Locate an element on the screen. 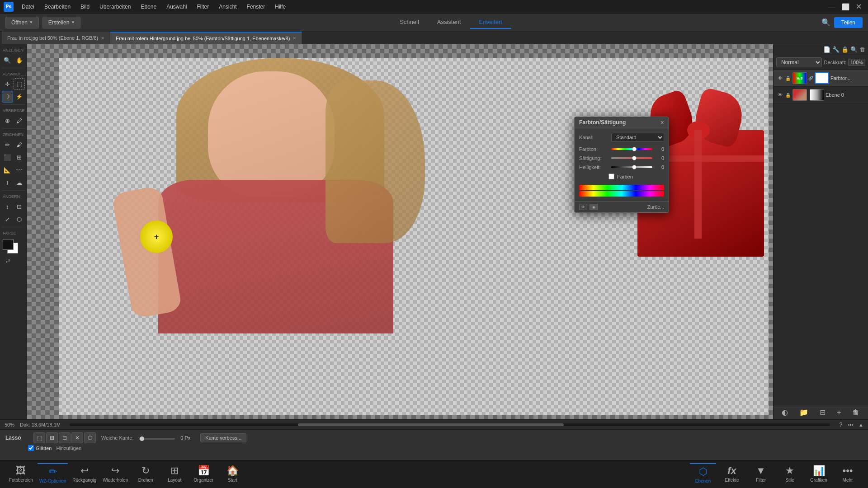  dialog-preview-icon: 👁 is located at coordinates (583, 207).